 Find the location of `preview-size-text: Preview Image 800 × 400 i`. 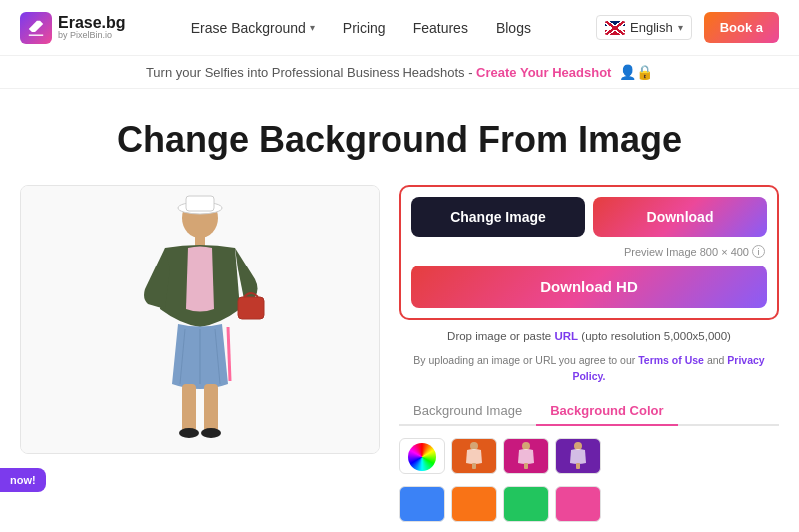

preview-size-text: Preview Image 800 × 400 i is located at coordinates (589, 252).